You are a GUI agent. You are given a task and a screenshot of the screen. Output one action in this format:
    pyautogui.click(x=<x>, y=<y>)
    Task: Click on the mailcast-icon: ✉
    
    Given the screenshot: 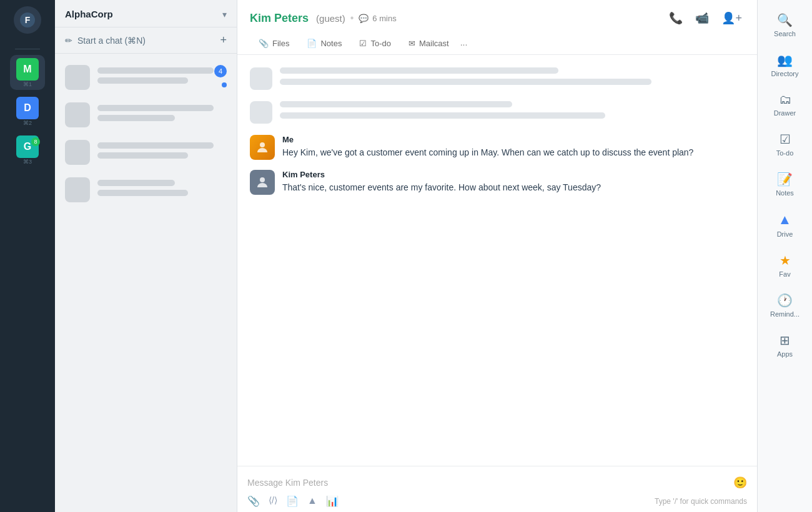 What is the action you would take?
    pyautogui.click(x=412, y=44)
    